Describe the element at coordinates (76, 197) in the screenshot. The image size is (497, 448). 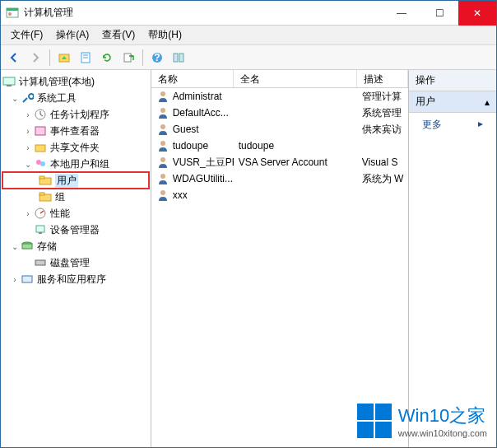
I see `tree-groups: 组` at that location.